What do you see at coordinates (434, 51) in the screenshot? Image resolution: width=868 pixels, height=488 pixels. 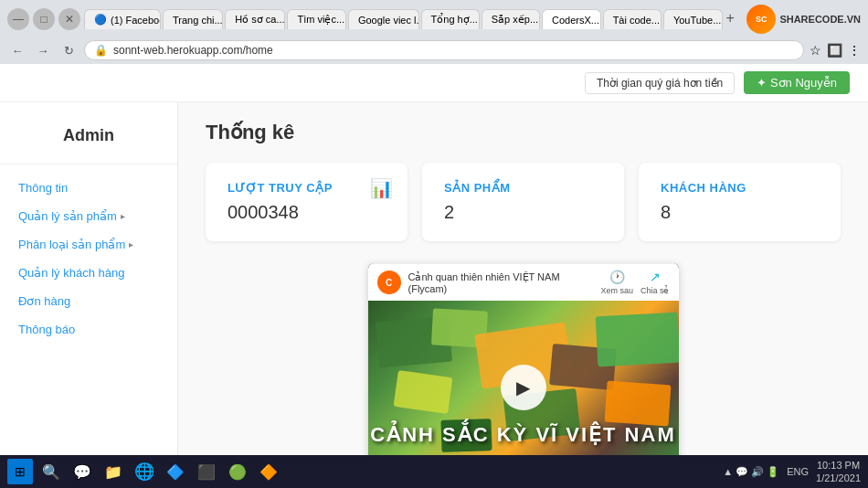 I see `address-bar-row: ← → ↻ 🔒 sonnt-web.herokuapp.com/home ☆ 🔲…` at bounding box center [434, 51].